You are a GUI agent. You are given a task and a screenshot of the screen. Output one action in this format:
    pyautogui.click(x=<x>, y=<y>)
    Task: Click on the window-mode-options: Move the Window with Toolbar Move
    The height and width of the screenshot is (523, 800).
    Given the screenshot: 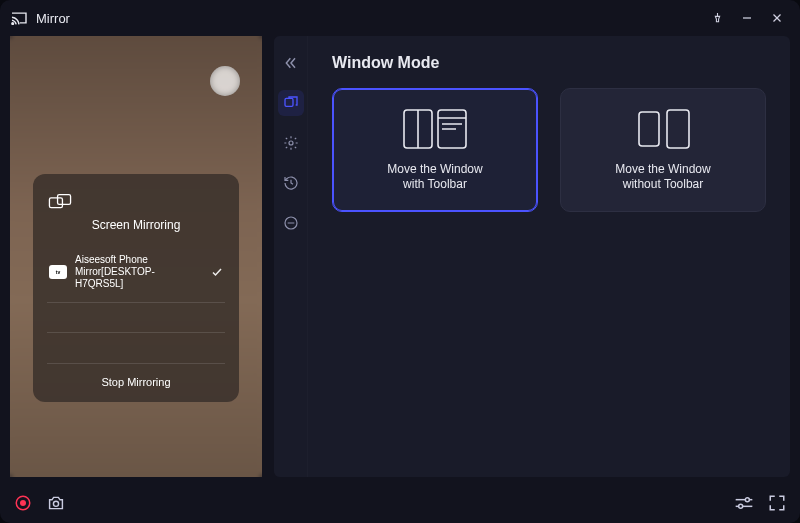 What is the action you would take?
    pyautogui.click(x=549, y=150)
    